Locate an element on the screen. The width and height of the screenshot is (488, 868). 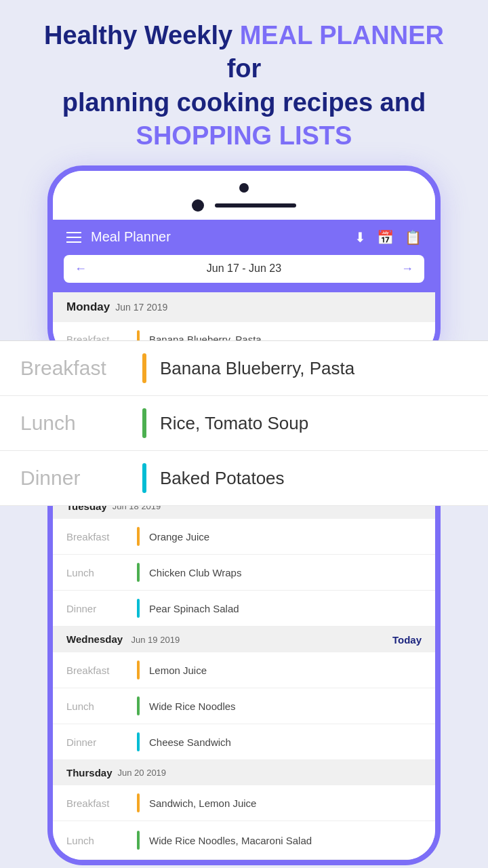
calendar-icon: 📅 is located at coordinates (385, 237).